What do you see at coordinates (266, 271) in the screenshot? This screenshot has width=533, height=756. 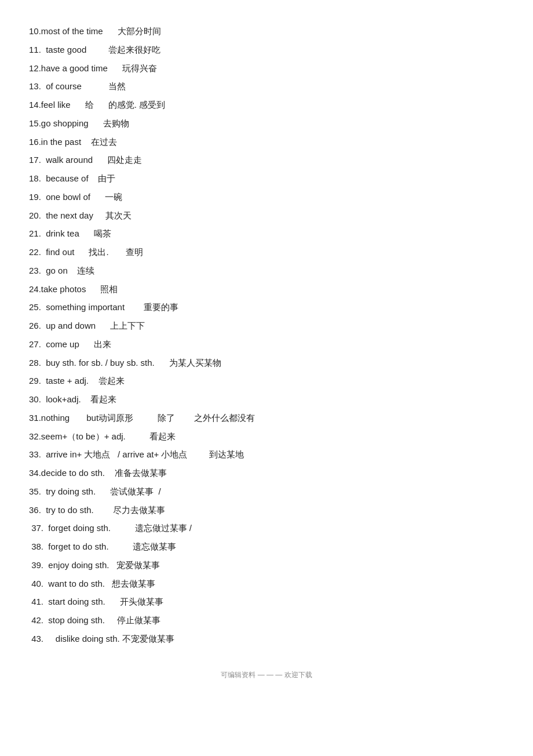 I see `list-item: 23. go on 连续` at bounding box center [266, 271].